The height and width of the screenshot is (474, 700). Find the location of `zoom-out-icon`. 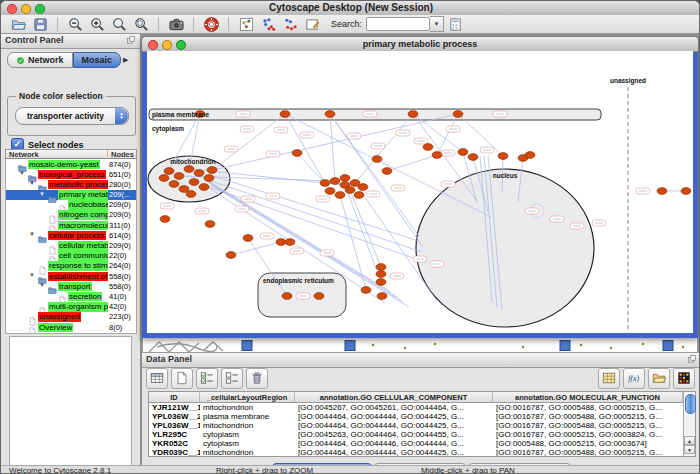

zoom-out-icon is located at coordinates (75, 24).